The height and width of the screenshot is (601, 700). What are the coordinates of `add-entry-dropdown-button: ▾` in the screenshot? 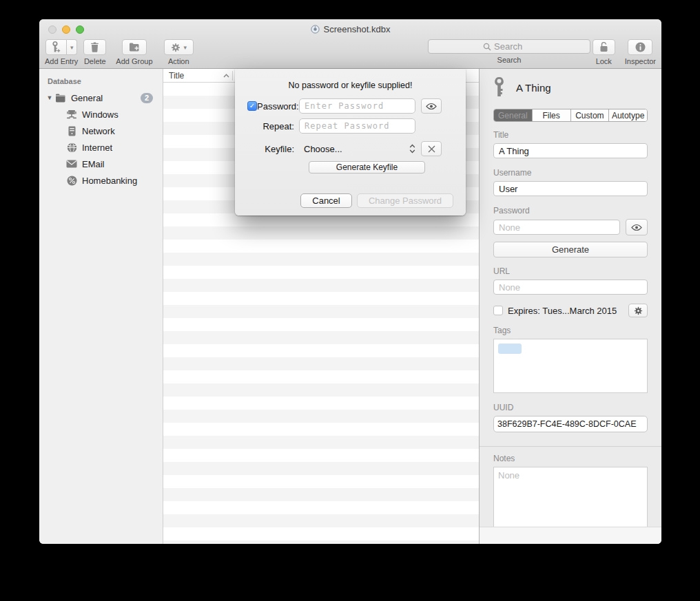 It's located at (72, 47).